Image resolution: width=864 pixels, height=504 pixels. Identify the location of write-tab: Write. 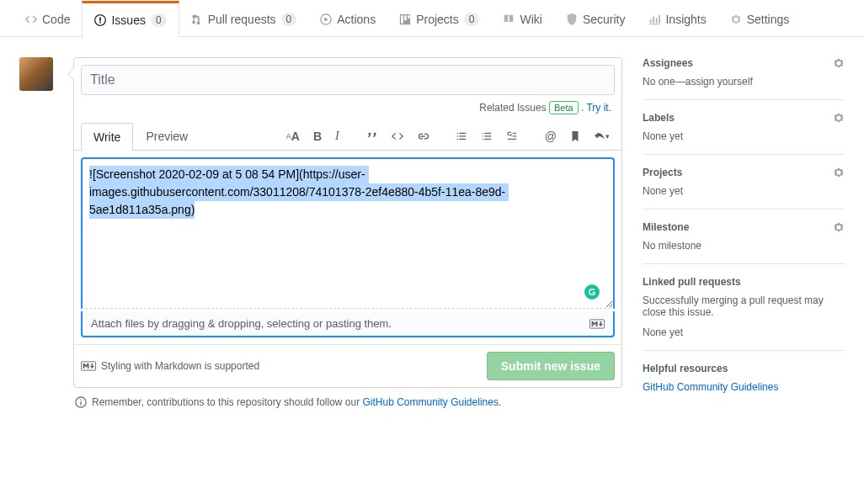
(107, 136).